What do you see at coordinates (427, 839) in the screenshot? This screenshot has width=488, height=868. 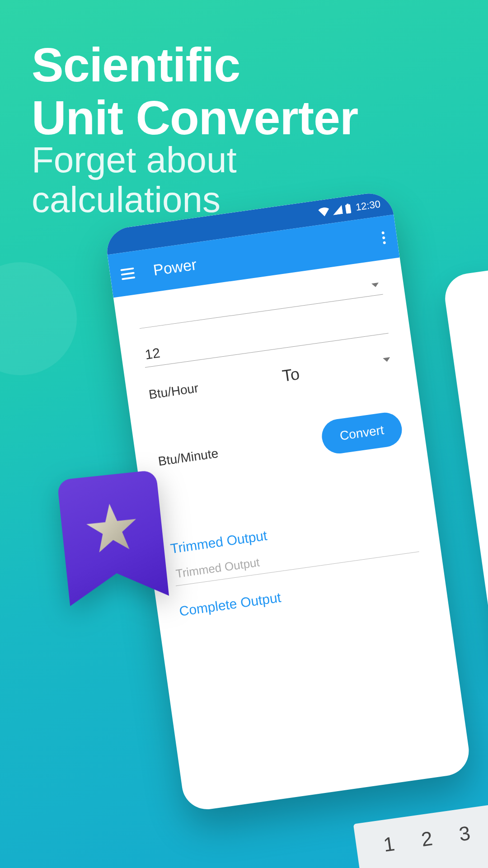 I see `key-2: 2` at bounding box center [427, 839].